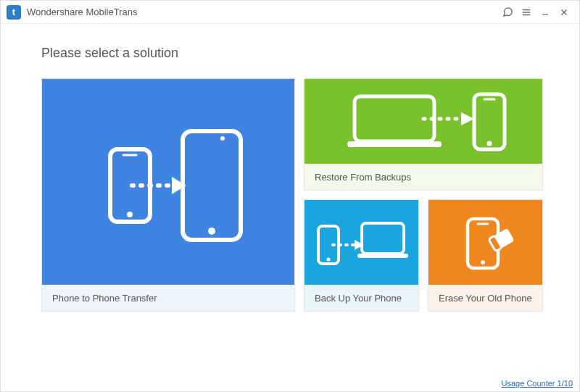 The height and width of the screenshot is (392, 580). What do you see at coordinates (423, 135) in the screenshot?
I see `tile-restore-from-backups: Restore From Backups` at bounding box center [423, 135].